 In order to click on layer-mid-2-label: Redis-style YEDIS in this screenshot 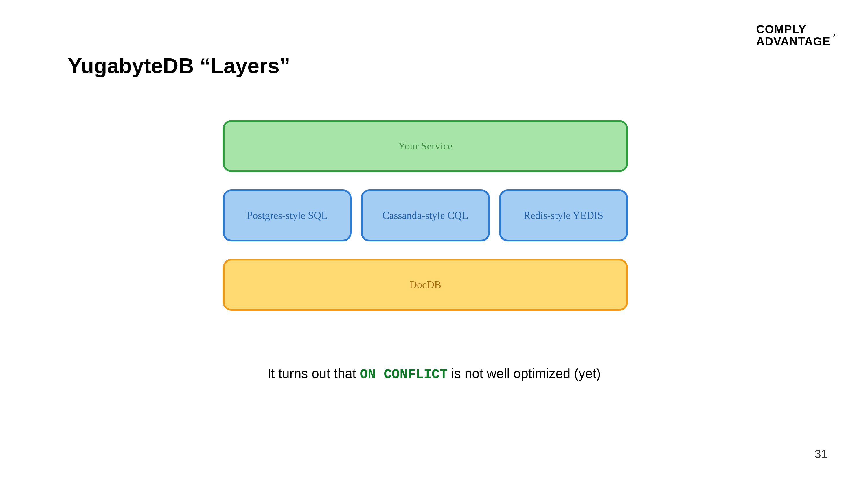, I will do `click(563, 216)`.